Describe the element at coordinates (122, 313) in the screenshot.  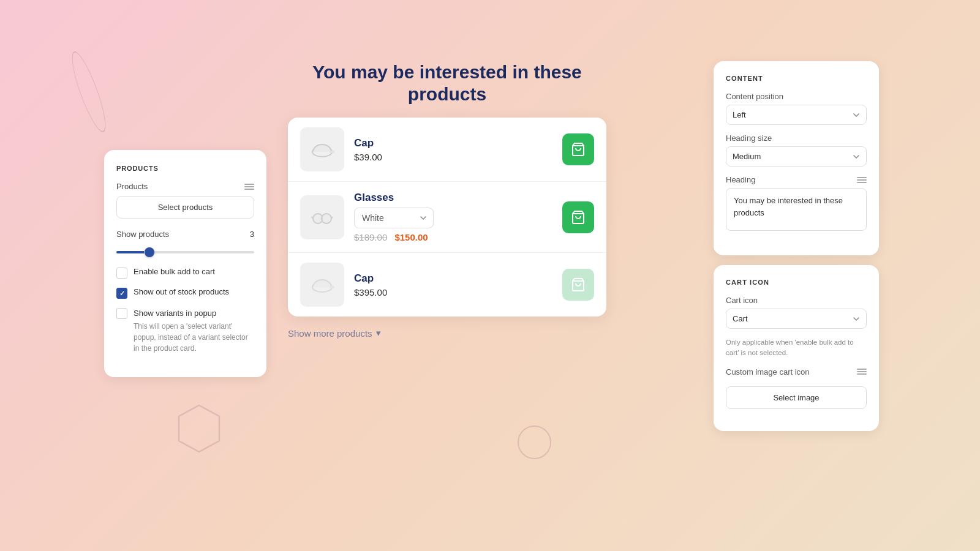
I see `variants-popup-checkbox` at that location.